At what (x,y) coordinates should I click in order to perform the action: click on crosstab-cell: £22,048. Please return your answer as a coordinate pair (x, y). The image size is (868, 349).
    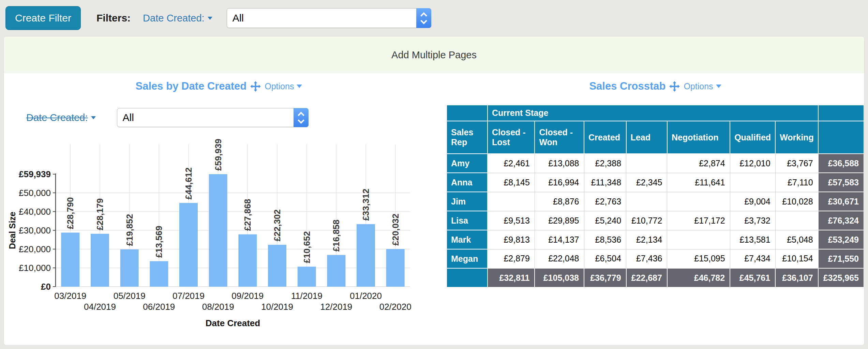
    Looking at the image, I should click on (559, 259).